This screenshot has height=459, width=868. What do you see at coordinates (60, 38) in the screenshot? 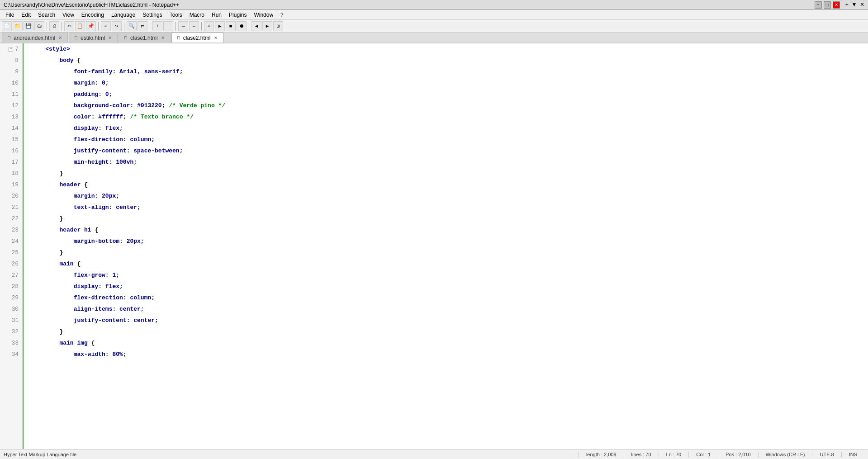
I see `tab-close-andreaindex: ✕` at bounding box center [60, 38].